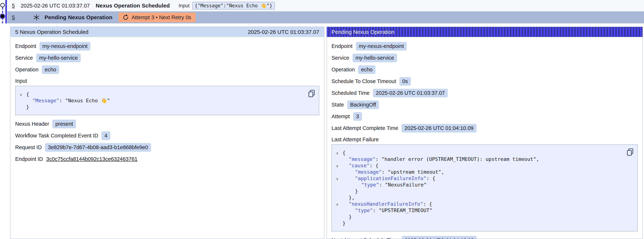 This screenshot has width=644, height=239. What do you see at coordinates (2, 16) in the screenshot?
I see `timeline-current-node-icon` at bounding box center [2, 16].